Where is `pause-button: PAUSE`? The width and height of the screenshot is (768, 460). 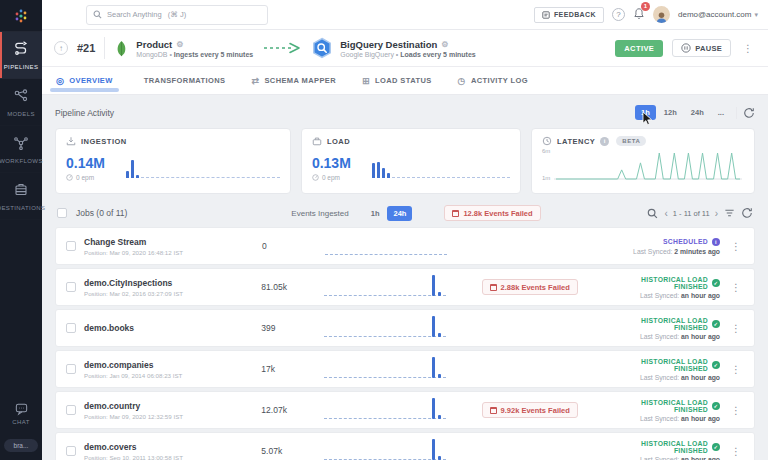
pause-button: PAUSE is located at coordinates (702, 48).